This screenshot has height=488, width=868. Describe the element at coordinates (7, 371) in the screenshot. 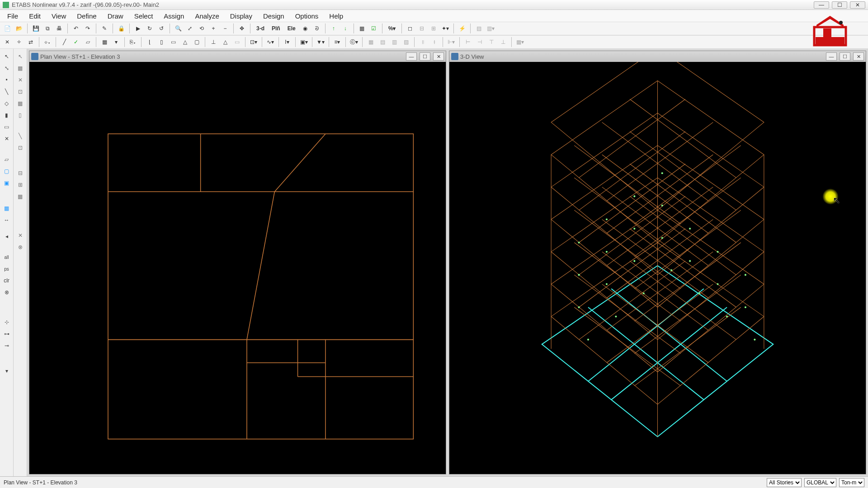

I see `expand-icon: ▾` at that location.